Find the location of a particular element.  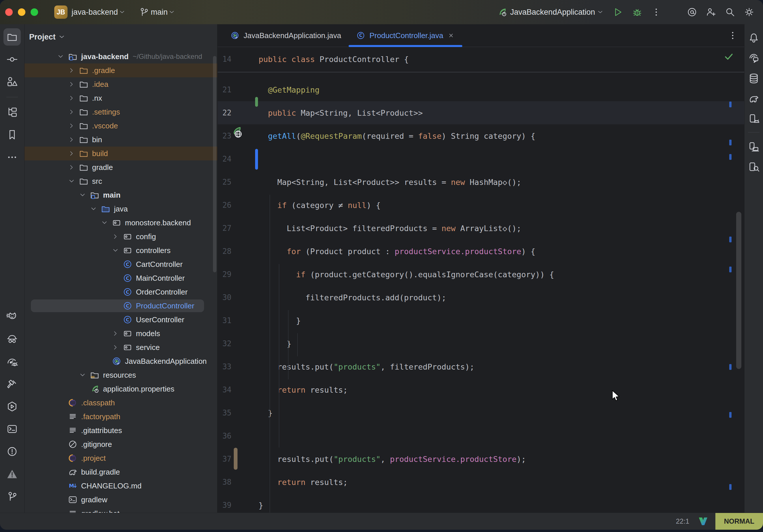

tree-item-.settings: .settings is located at coordinates (121, 112).